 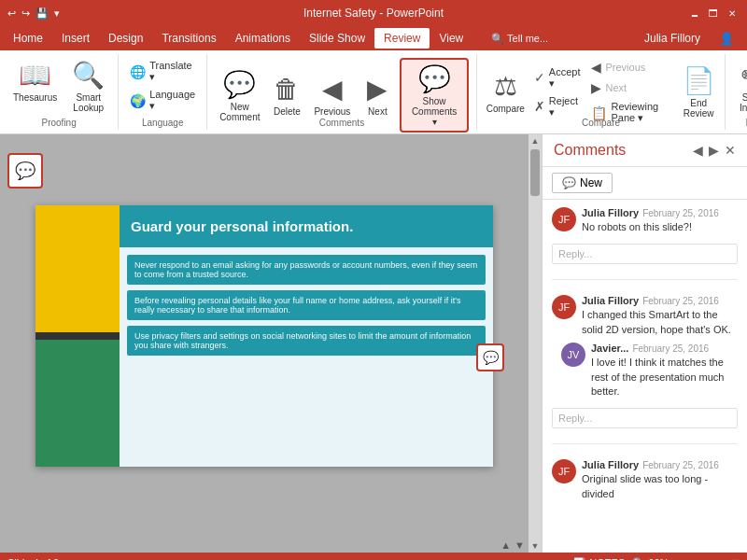 I want to click on comments-panel-title: Comments, so click(x=590, y=150).